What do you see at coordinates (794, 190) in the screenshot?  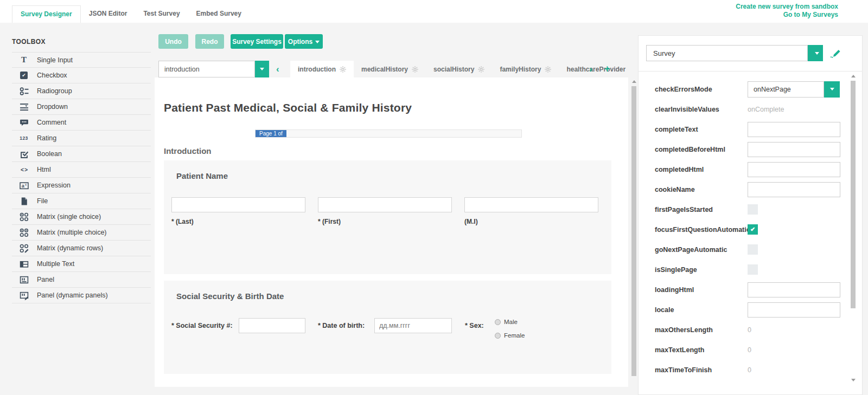 I see `cookieName-input` at bounding box center [794, 190].